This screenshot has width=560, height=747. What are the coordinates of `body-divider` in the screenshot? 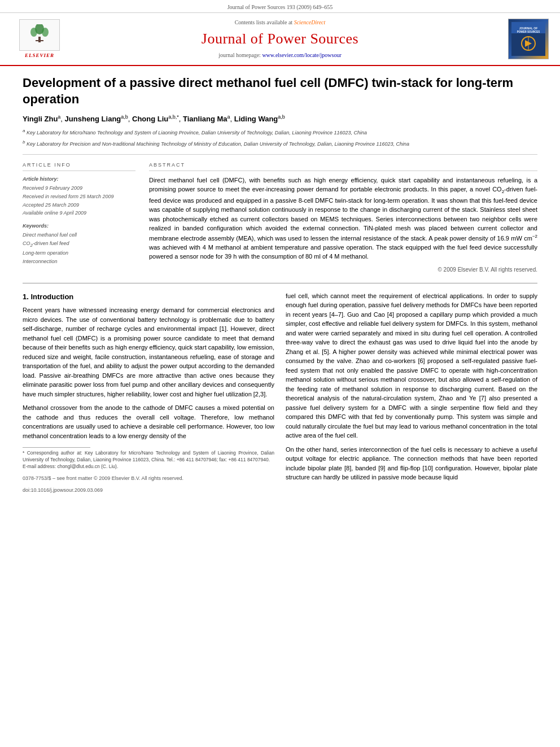 It's located at (280, 283).